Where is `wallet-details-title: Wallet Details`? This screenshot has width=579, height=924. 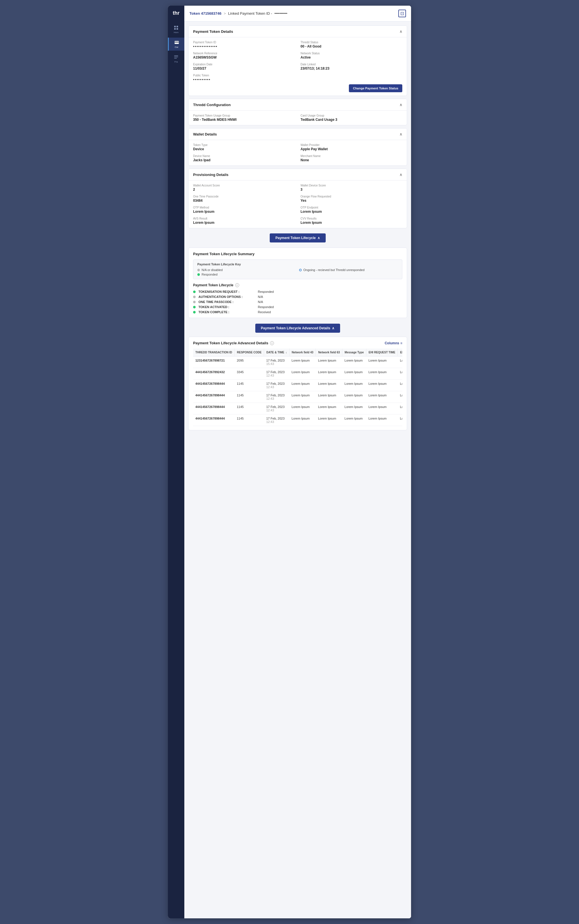 wallet-details-title: Wallet Details is located at coordinates (205, 134).